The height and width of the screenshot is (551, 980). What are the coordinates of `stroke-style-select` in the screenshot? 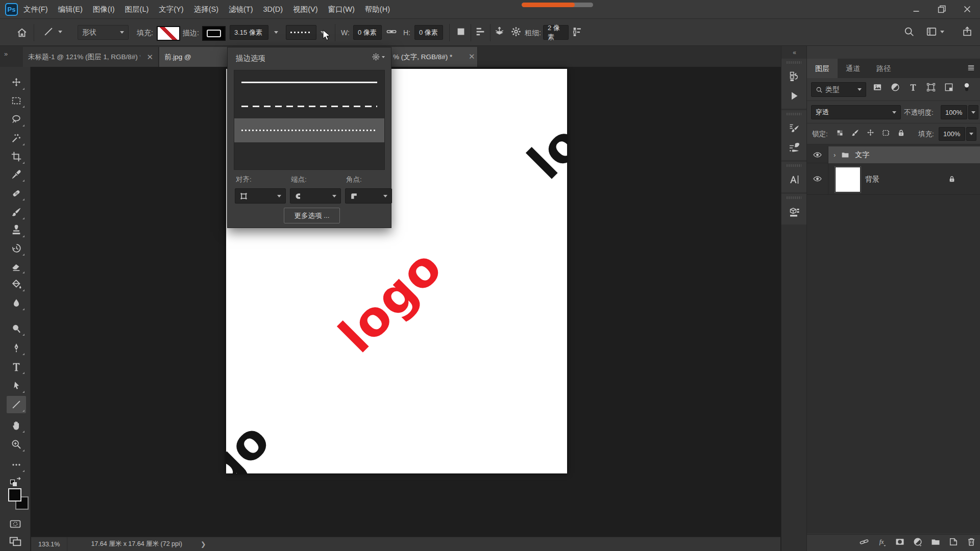 It's located at (301, 33).